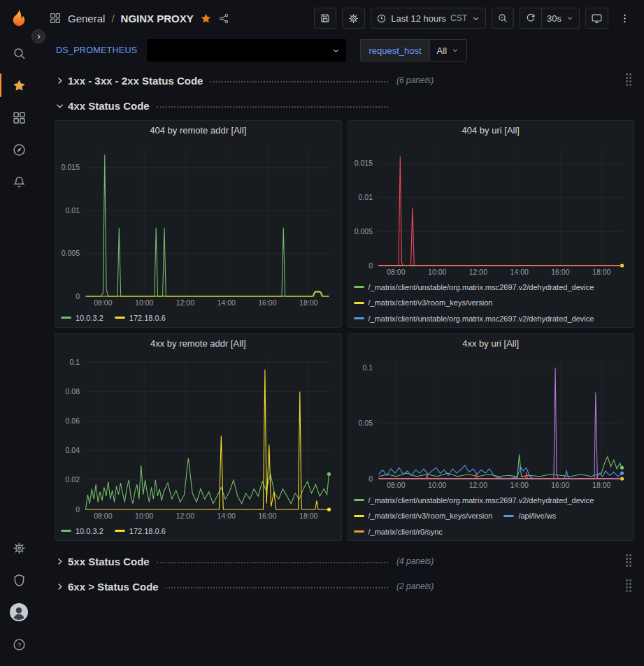 The width and height of the screenshot is (644, 666). What do you see at coordinates (20, 580) in the screenshot?
I see `shield-icon` at bounding box center [20, 580].